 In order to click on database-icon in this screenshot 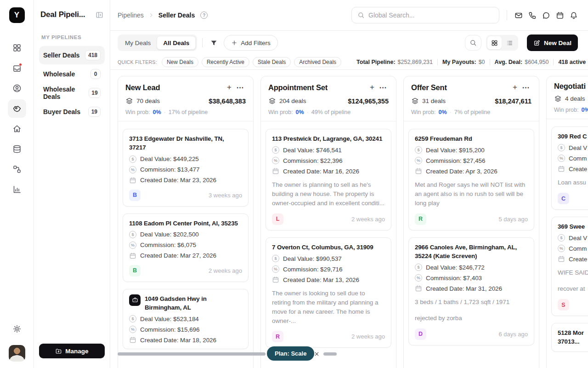, I will do `click(17, 149)`.